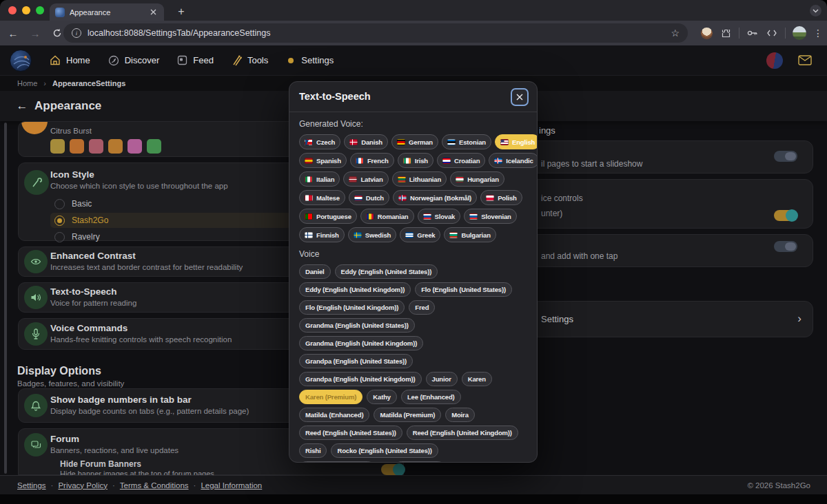 This screenshot has width=827, height=504. What do you see at coordinates (32, 485) in the screenshot?
I see `footer-link: Settings` at bounding box center [32, 485].